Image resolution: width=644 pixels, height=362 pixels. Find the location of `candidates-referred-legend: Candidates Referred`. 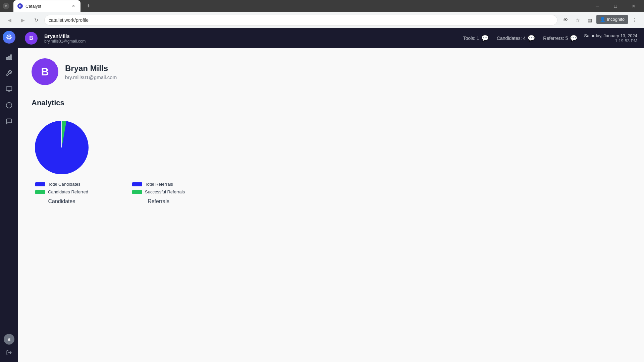

candidates-referred-legend: Candidates Referred is located at coordinates (62, 192).